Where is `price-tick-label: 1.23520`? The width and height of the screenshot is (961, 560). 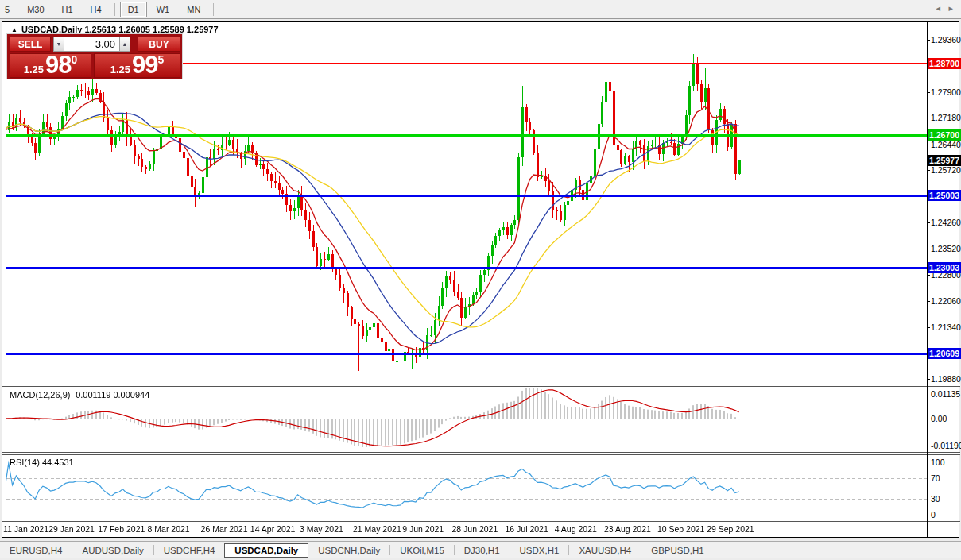
price-tick-label: 1.23520 is located at coordinates (946, 249).